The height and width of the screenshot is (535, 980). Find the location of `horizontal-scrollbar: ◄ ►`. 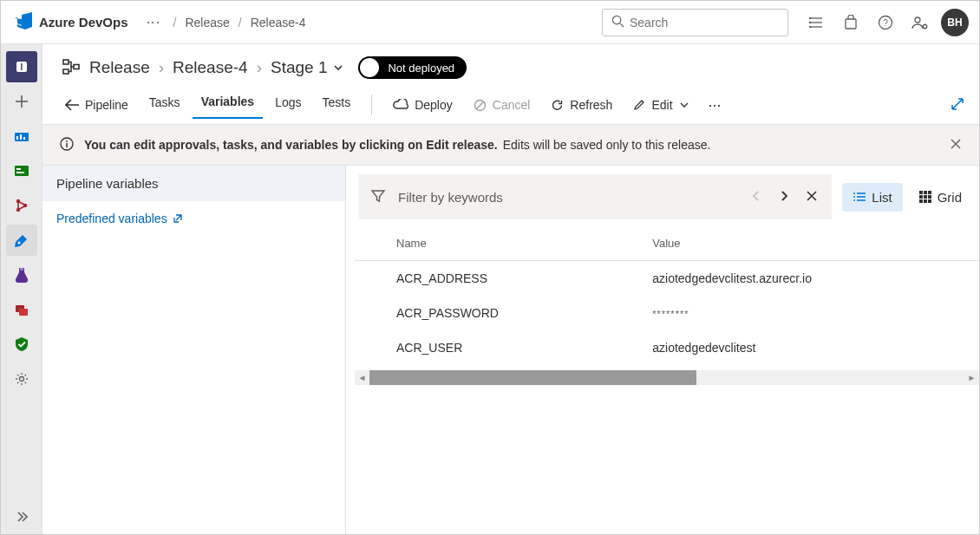

horizontal-scrollbar: ◄ ► is located at coordinates (667, 378).